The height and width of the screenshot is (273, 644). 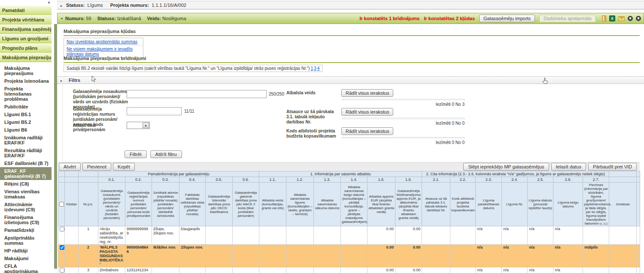 What do you see at coordinates (463, 180) in the screenshot?
I see `table-column-number: 2.2.` at bounding box center [463, 180].